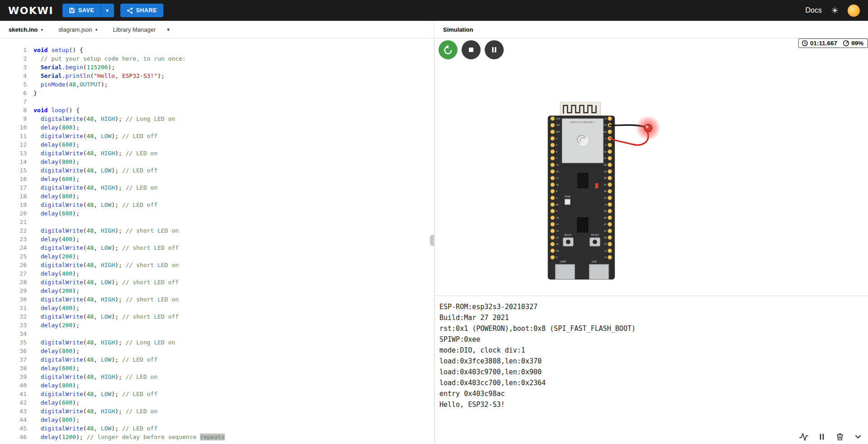 The width and height of the screenshot is (868, 444). I want to click on wokwi-logo: WOKWI, so click(31, 11).